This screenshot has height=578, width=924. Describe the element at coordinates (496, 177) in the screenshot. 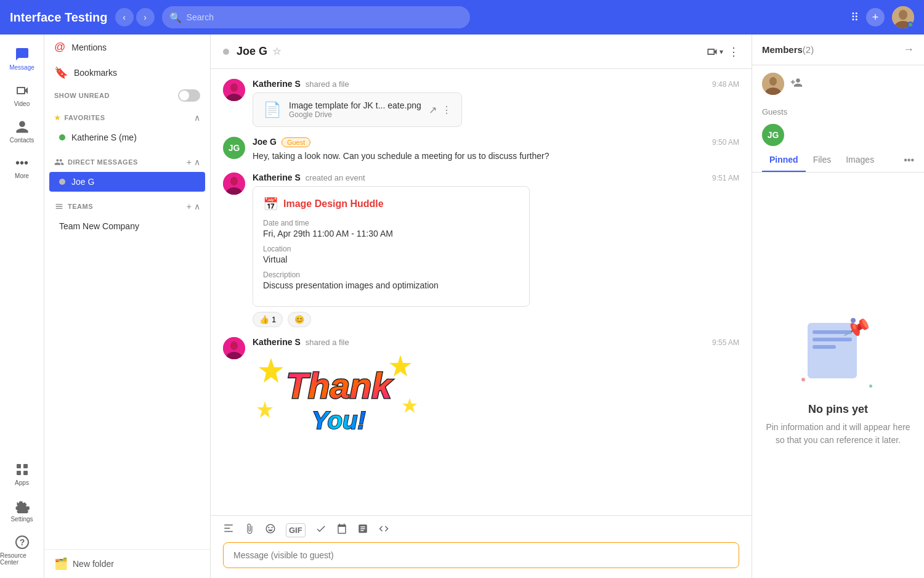

I see `message-3-header: Katherine S created an event 9:51 AM` at that location.